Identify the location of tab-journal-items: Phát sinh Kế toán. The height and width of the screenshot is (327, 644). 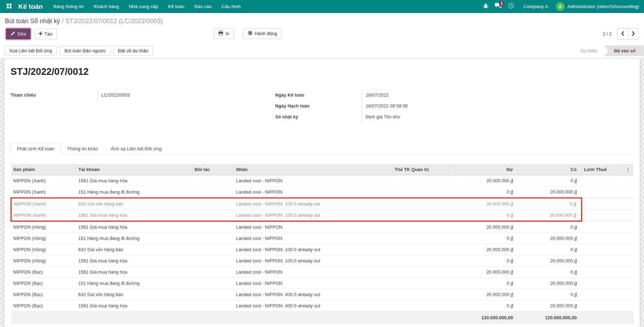
(36, 149).